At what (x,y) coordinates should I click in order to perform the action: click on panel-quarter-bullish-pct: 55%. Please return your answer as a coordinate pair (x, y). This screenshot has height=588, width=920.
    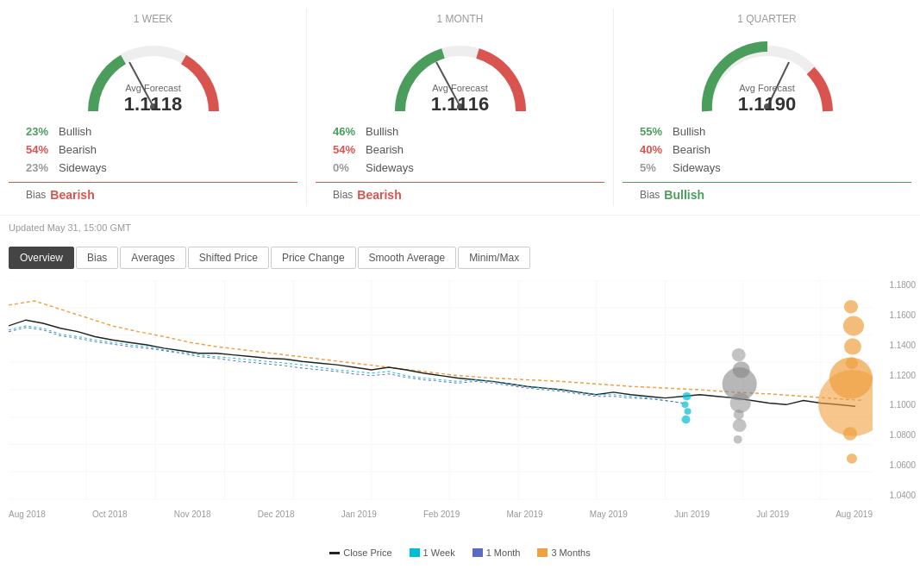
    Looking at the image, I should click on (656, 131).